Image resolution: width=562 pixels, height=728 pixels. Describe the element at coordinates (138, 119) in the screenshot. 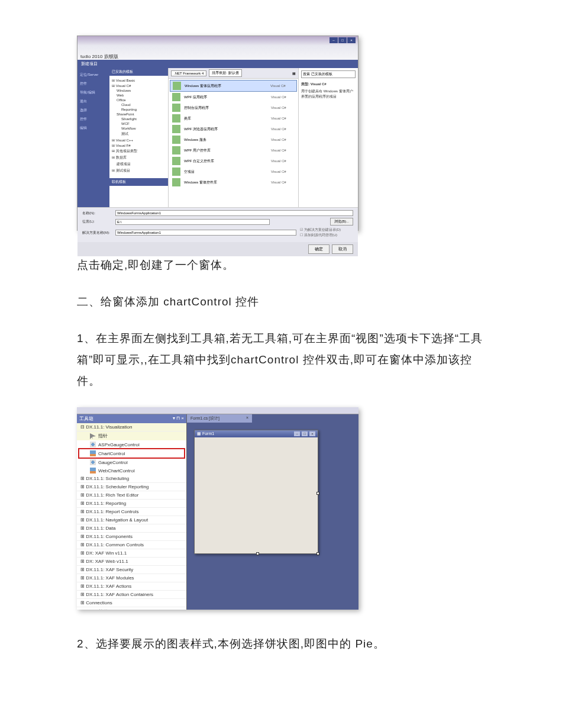

I see `tree-item: Silverlight` at that location.